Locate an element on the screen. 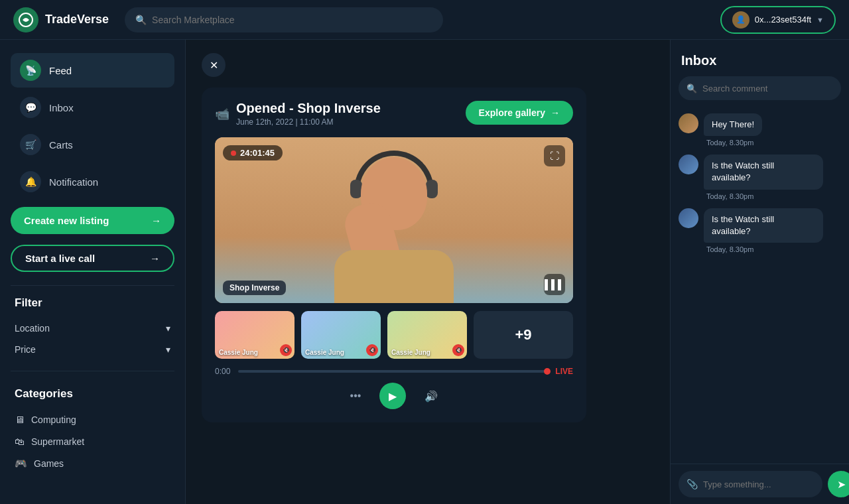 The width and height of the screenshot is (849, 504). explore-gallery-button: Explore gallery → is located at coordinates (519, 113).